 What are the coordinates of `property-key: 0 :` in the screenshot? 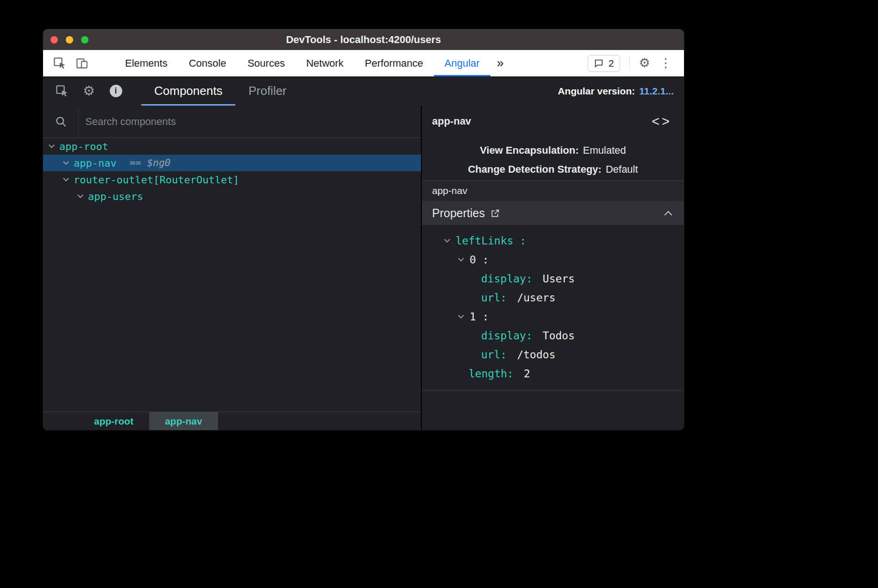 It's located at (479, 260).